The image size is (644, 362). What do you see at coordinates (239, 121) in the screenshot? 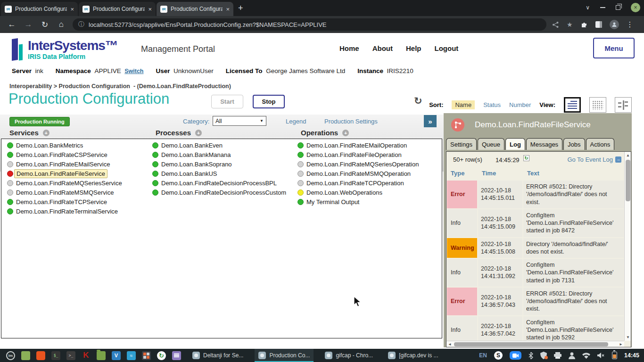
I see `category-select: All ▼` at bounding box center [239, 121].